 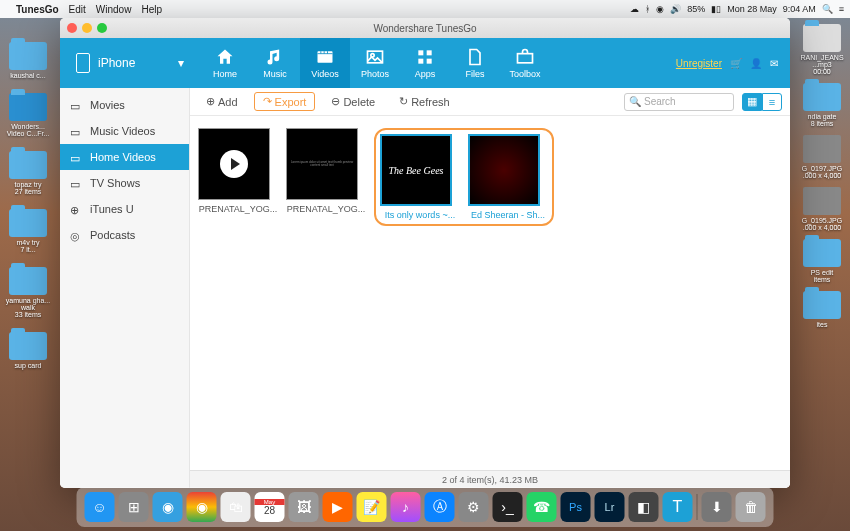 I want to click on refresh-button: ↻Refresh, so click(x=424, y=102).